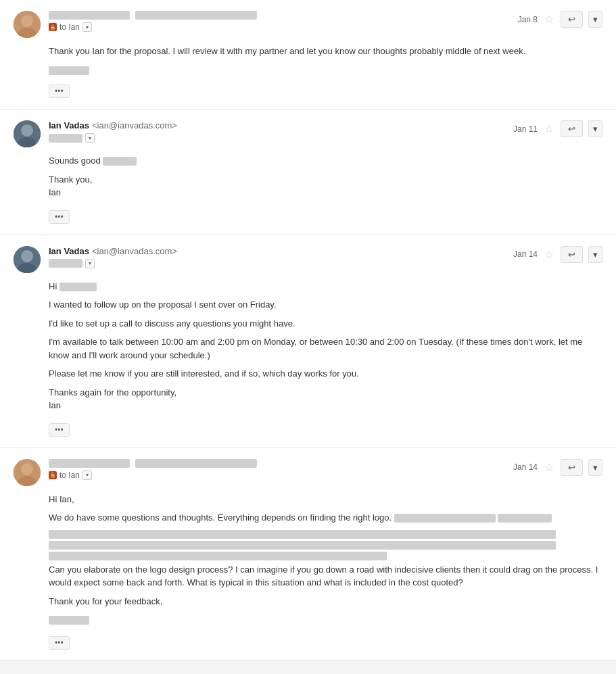 The image size is (616, 674). I want to click on email-left-2: Ian Vadas <ian@ianvadas.com> ▾, so click(264, 134).